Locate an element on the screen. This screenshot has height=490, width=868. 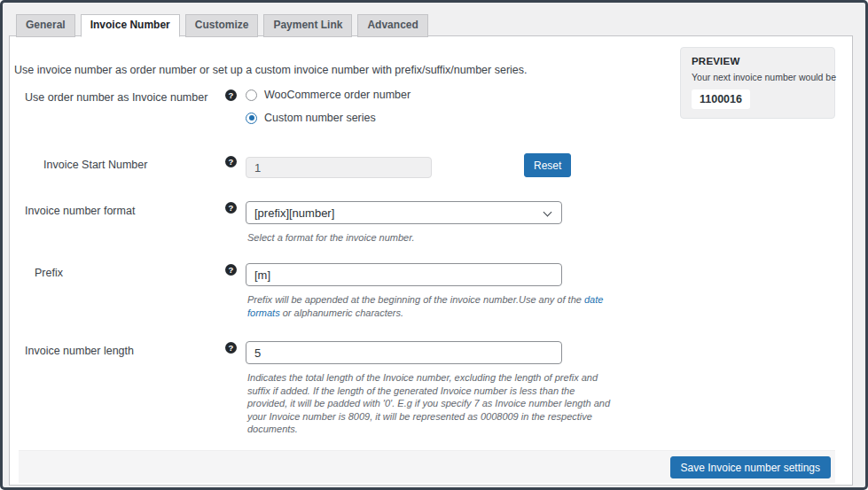
radio-custom-number-series is located at coordinates (252, 119).